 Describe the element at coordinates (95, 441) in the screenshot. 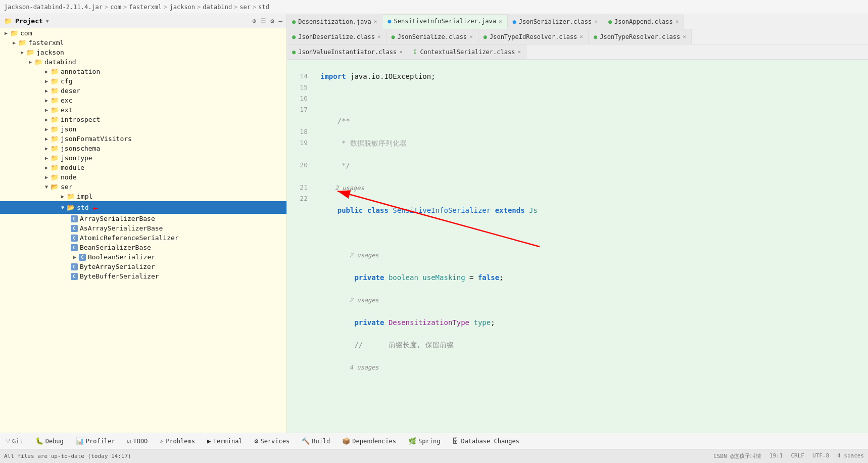

I see `profiler-button: 📊 Profiler` at that location.